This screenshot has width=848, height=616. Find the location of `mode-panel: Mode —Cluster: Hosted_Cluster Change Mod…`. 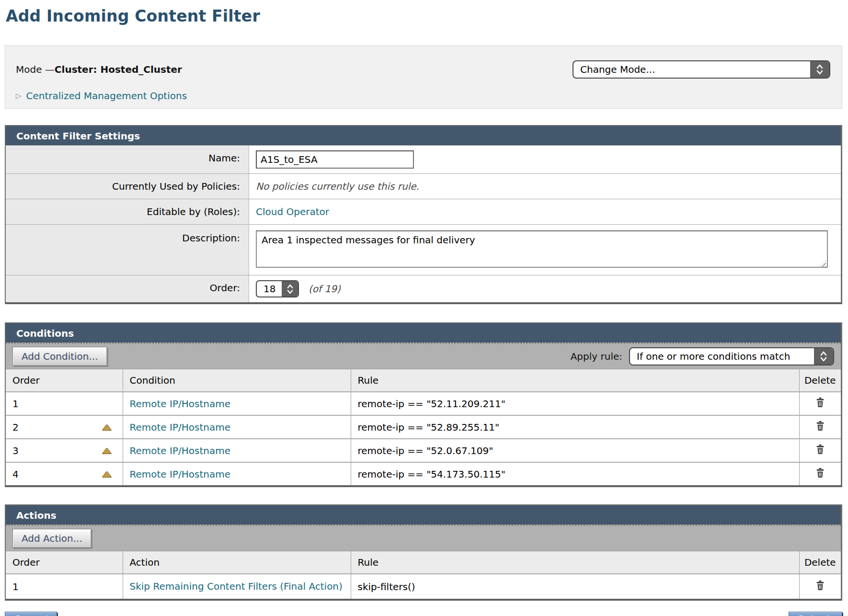

mode-panel: Mode —Cluster: Hosted_Cluster Change Mod… is located at coordinates (424, 77).